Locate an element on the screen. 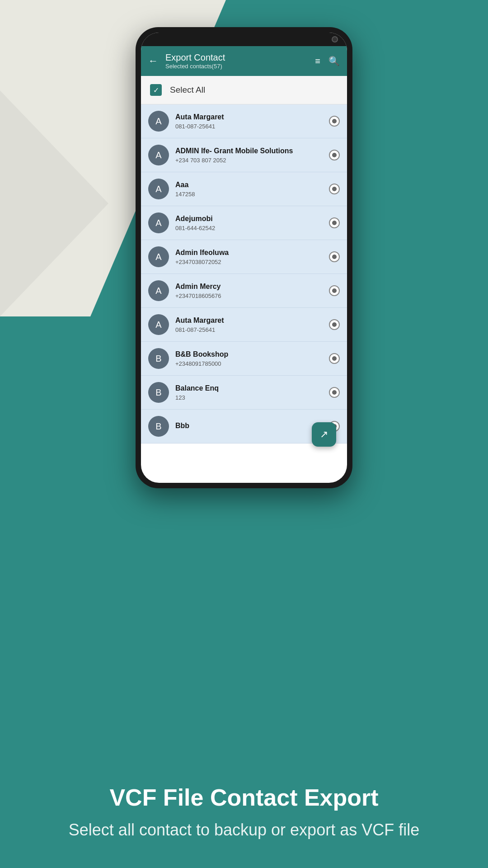 The width and height of the screenshot is (488, 868). app-header: ← Export Contact Selected contacts(57) ≡… is located at coordinates (244, 61).